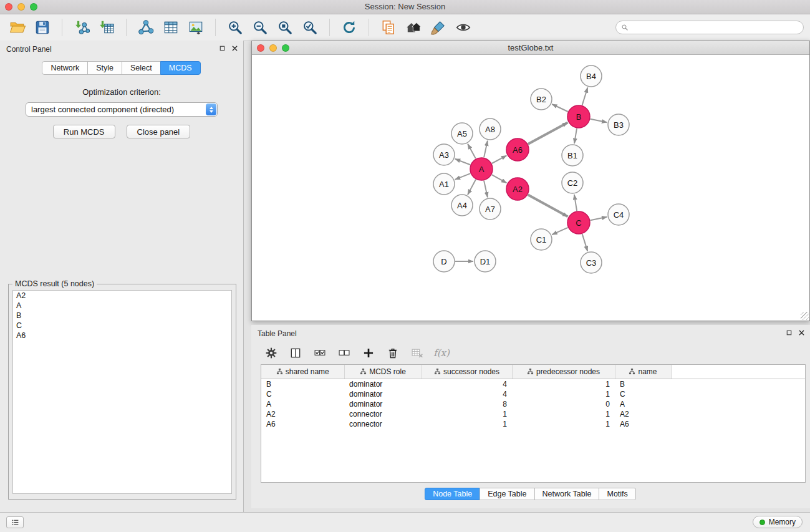 The width and height of the screenshot is (810, 532). What do you see at coordinates (234, 49) in the screenshot?
I see `close-panel-button` at bounding box center [234, 49].